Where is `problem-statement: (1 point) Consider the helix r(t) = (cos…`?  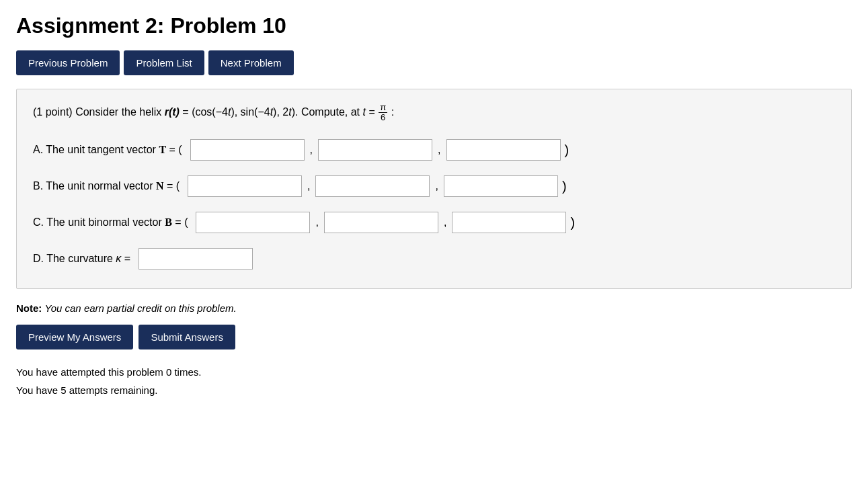
problem-statement: (1 point) Consider the helix r(t) = (cos… is located at coordinates (434, 113).